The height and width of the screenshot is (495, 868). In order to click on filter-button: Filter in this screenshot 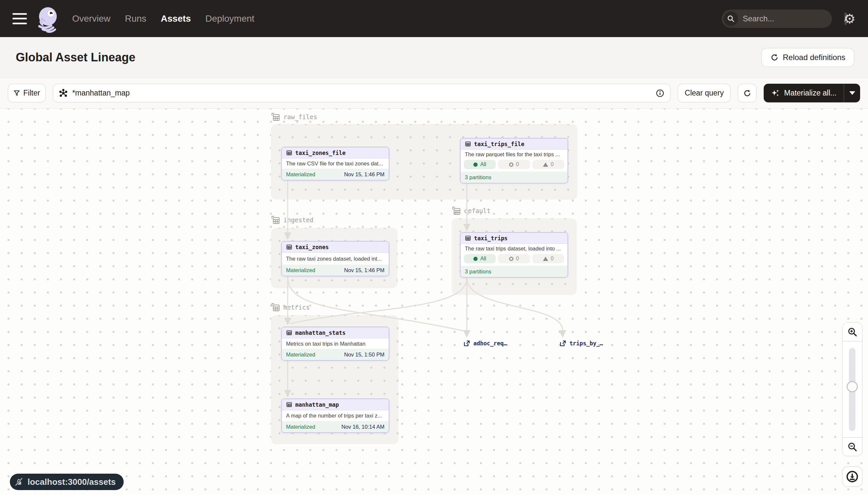, I will do `click(26, 93)`.